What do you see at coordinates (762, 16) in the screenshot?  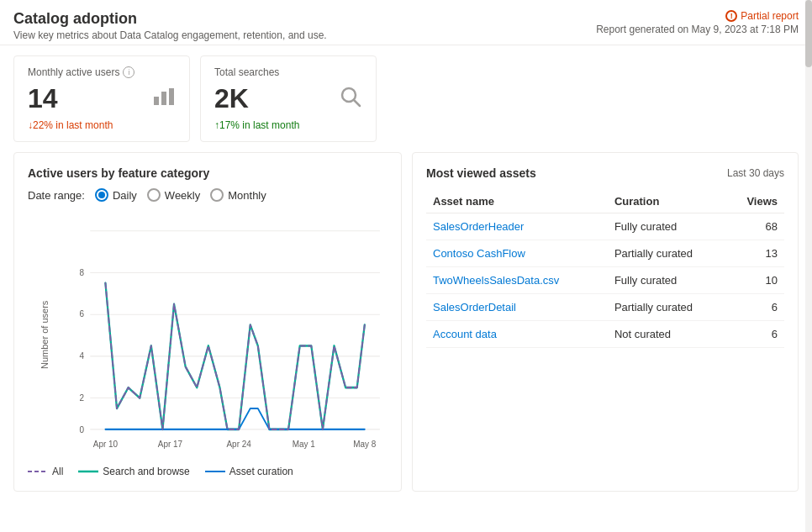 I see `partial-report-badge: ! Partial report` at bounding box center [762, 16].